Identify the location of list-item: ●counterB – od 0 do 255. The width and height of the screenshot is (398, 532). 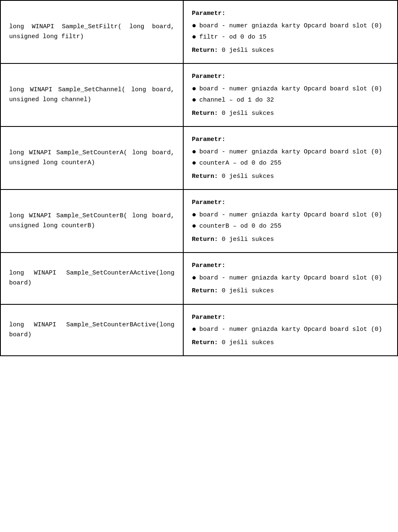
(290, 226).